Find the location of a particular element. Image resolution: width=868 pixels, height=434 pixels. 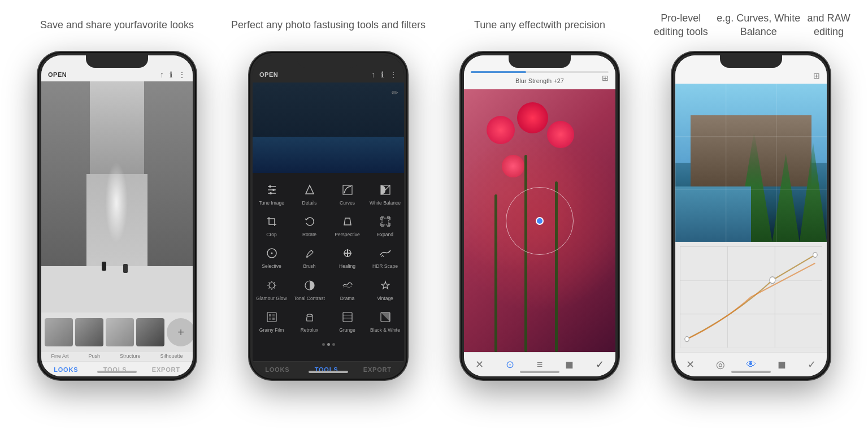

phone-4-screen: ⊞ is located at coordinates (751, 216).